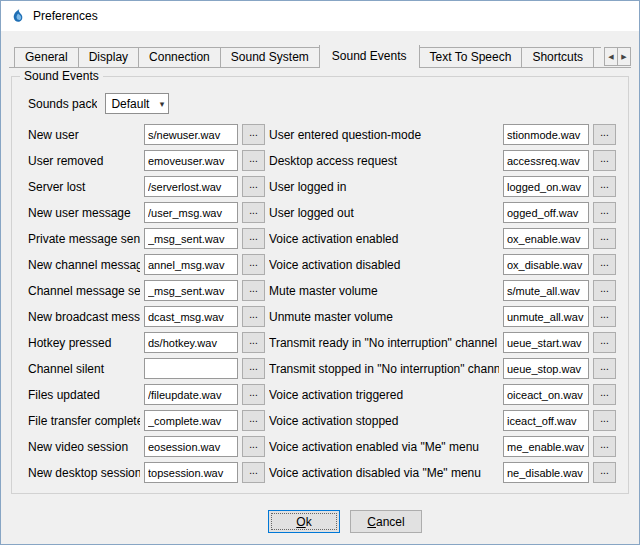  Describe the element at coordinates (611, 56) in the screenshot. I see `tab-scroll-left-icon: ◀` at that location.